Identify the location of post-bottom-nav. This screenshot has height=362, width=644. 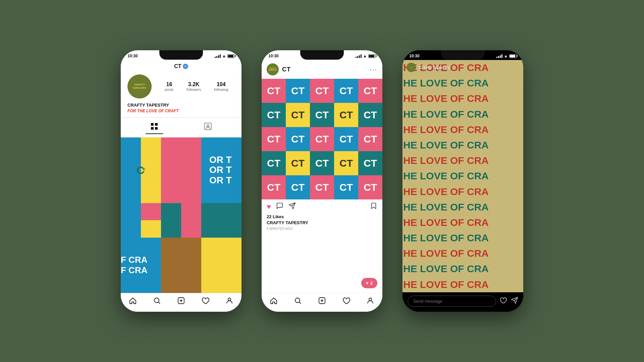
(322, 302).